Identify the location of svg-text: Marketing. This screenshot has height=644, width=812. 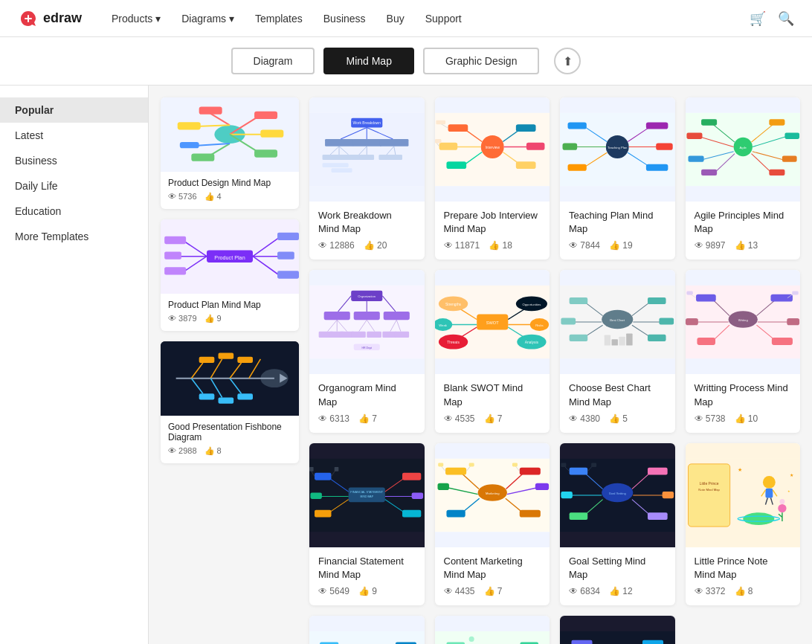
(492, 494).